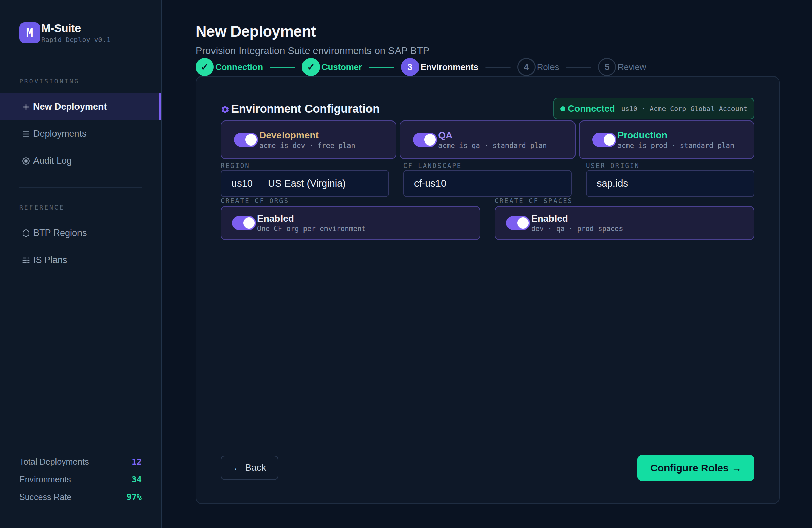 The image size is (812, 528). Describe the element at coordinates (76, 40) in the screenshot. I see `brand-tagline: Rapid Deploy v0.1` at that location.